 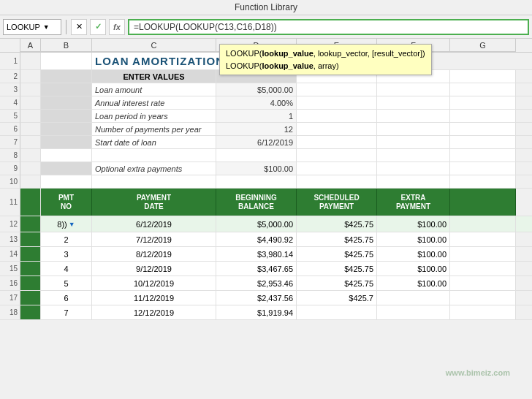 I want to click on table-row-14: 3 8/12/2019 $3,980.14 $425.75 $100.00, so click(x=276, y=254).